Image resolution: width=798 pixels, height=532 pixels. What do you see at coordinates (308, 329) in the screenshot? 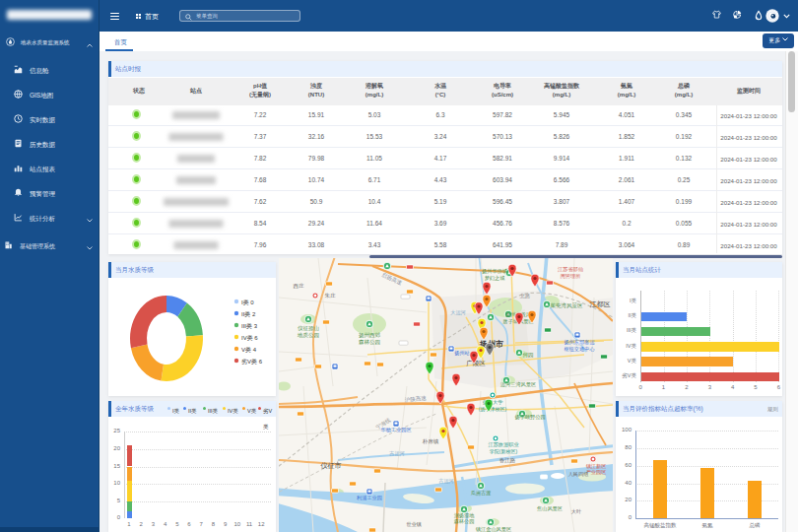
I see `svg-text: 仪征捺山` at bounding box center [308, 329].